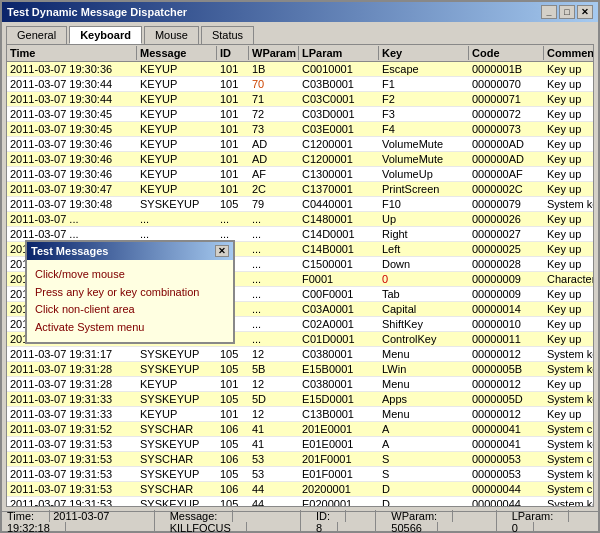 The height and width of the screenshot is (533, 600). I want to click on status-message-label: Message:, so click(202, 516).